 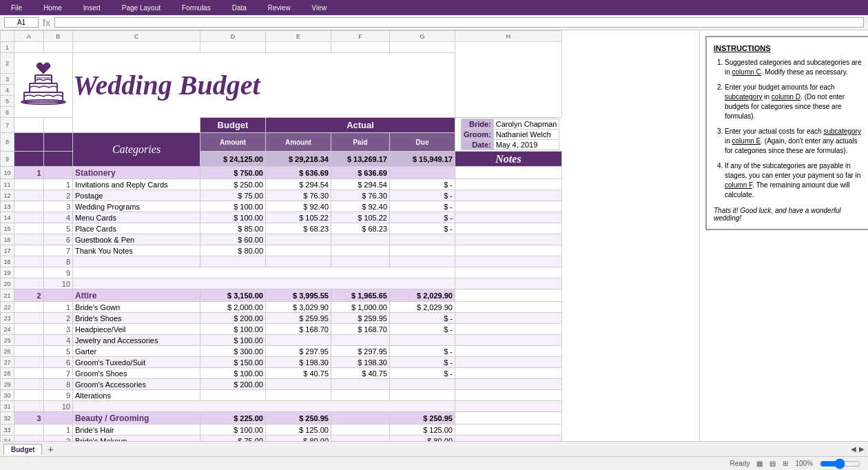 What do you see at coordinates (862, 449) in the screenshot?
I see `sheet-scroll-right: ▶` at bounding box center [862, 449].